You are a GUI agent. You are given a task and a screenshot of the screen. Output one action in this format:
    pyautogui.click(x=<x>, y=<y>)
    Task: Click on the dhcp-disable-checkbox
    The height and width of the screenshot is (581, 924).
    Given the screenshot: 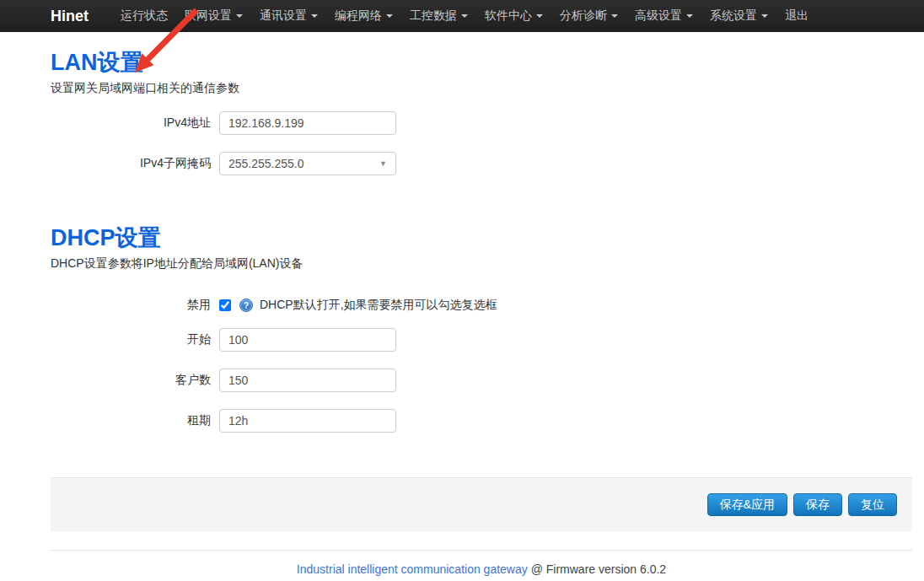 What is the action you would take?
    pyautogui.click(x=225, y=305)
    